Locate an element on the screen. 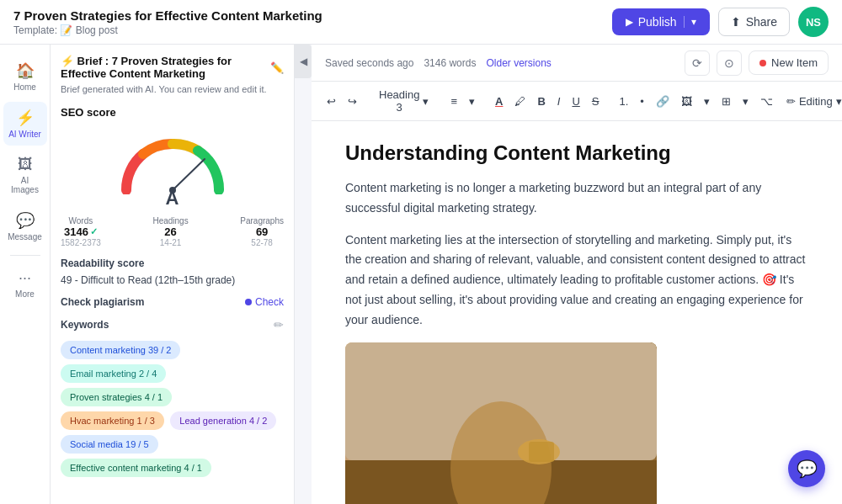 The image size is (842, 504). sidebar-item-ai-images: 🖼 AI Images is located at coordinates (25, 175).